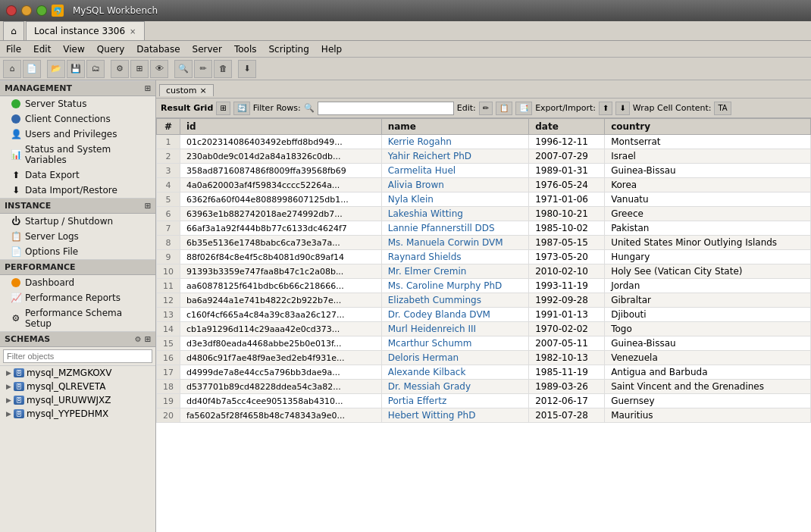 The image size is (811, 532). I want to click on schema-item-mzmgkoxv: ▶ 🗄 mysql_MZMGKOXV, so click(77, 373).